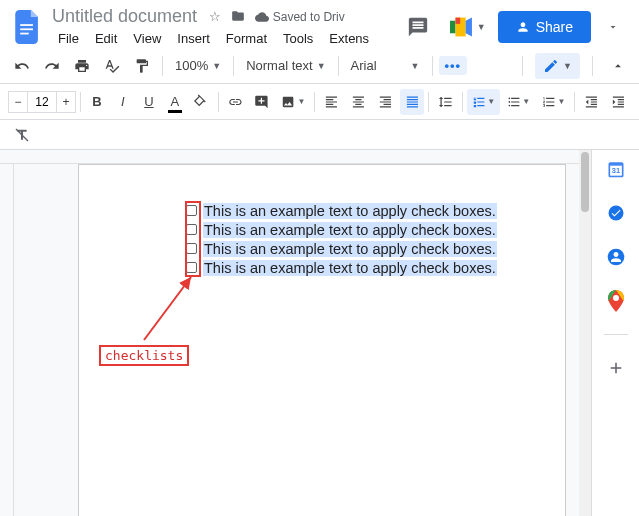 Image resolution: width=639 pixels, height=516 pixels. What do you see at coordinates (386, 66) in the screenshot?
I see `font-dropdown: Arial▼` at bounding box center [386, 66].